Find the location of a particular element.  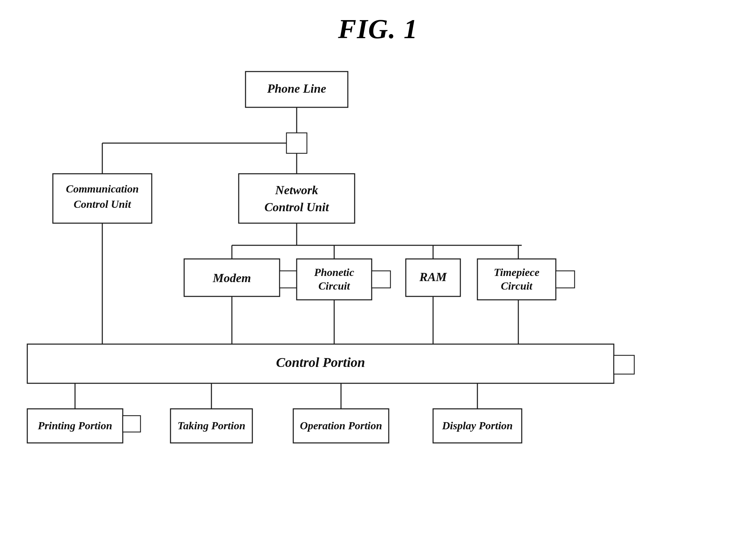

control-portion-label: Control Portion is located at coordinates (321, 363).